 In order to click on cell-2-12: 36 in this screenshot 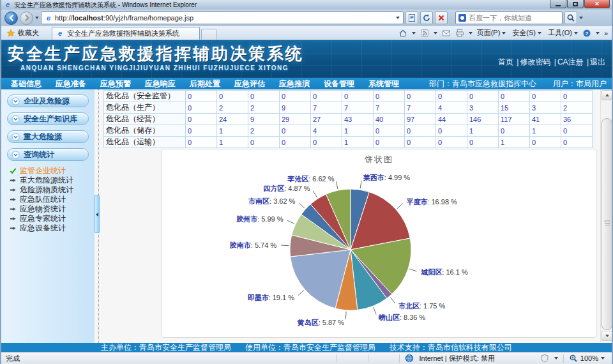, I will do `click(577, 119)`.